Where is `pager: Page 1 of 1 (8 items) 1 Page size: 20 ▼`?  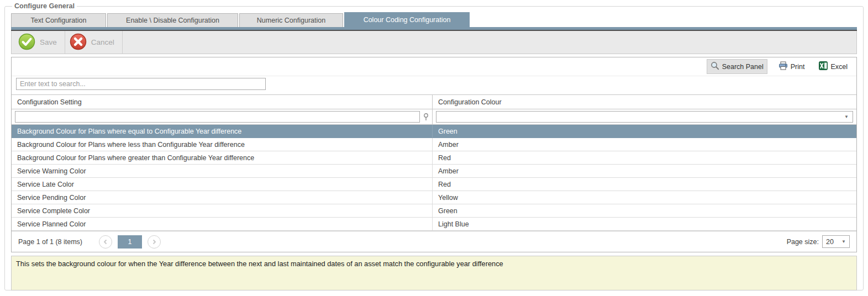 pager: Page 1 of 1 (8 items) 1 Page size: 20 ▼ is located at coordinates (434, 241).